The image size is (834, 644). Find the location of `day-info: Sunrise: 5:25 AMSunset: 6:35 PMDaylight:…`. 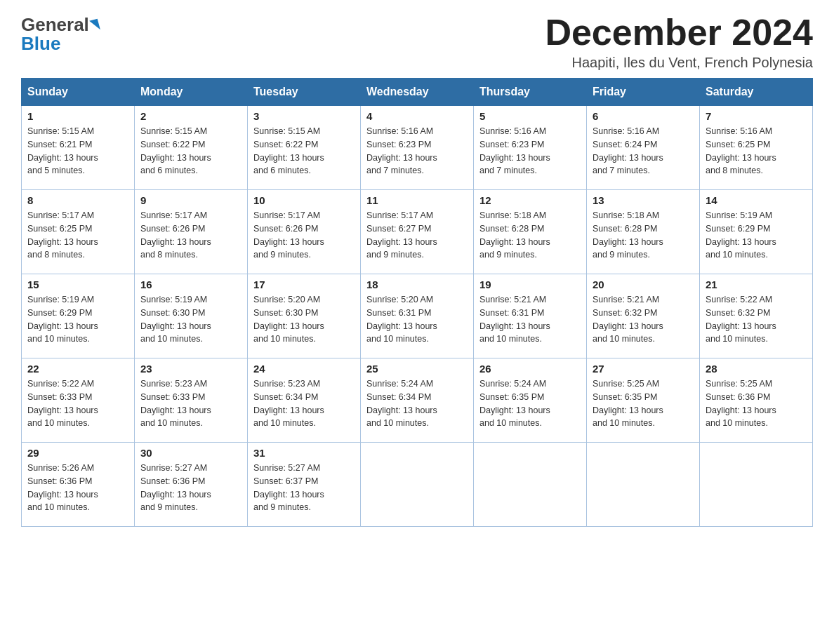

day-info: Sunrise: 5:25 AMSunset: 6:35 PMDaylight:… is located at coordinates (643, 404).